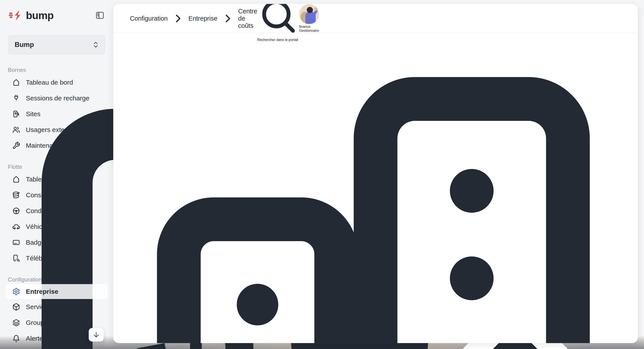 The image size is (644, 349). I want to click on breadcrumb-configuration: Configuration, so click(149, 19).